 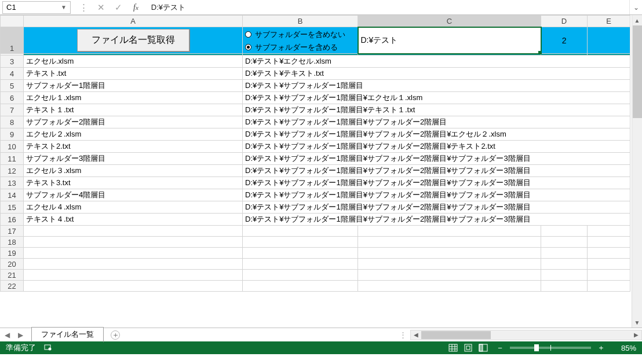 What do you see at coordinates (133, 61) in the screenshot?
I see `cell: エクセル.xlsm` at bounding box center [133, 61].